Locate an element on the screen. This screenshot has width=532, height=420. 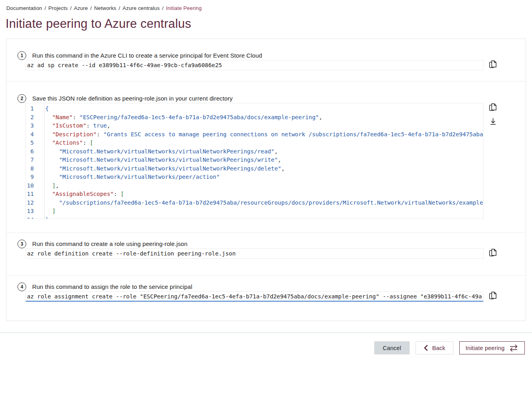
initiate-peering-button: Initiate peering is located at coordinates (492, 348).